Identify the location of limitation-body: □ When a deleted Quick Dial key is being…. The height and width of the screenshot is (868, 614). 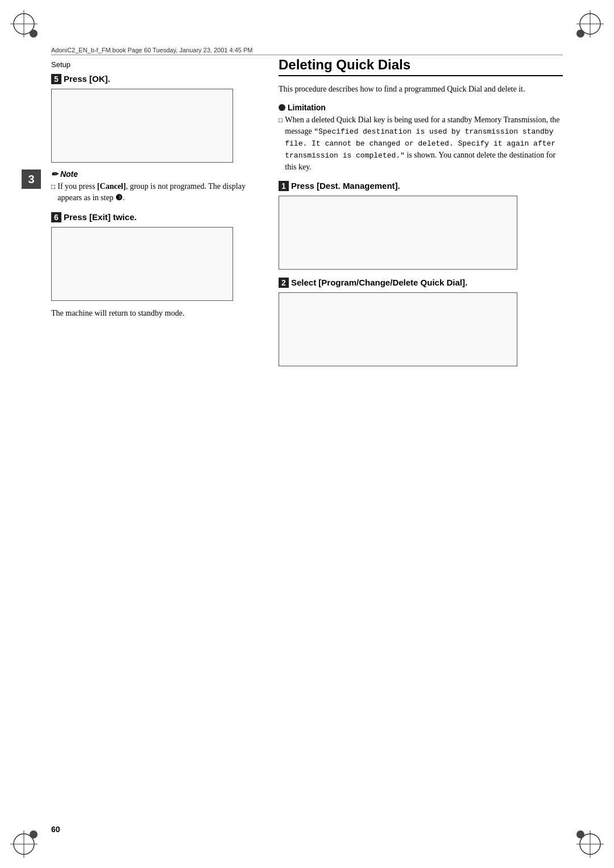
(421, 143).